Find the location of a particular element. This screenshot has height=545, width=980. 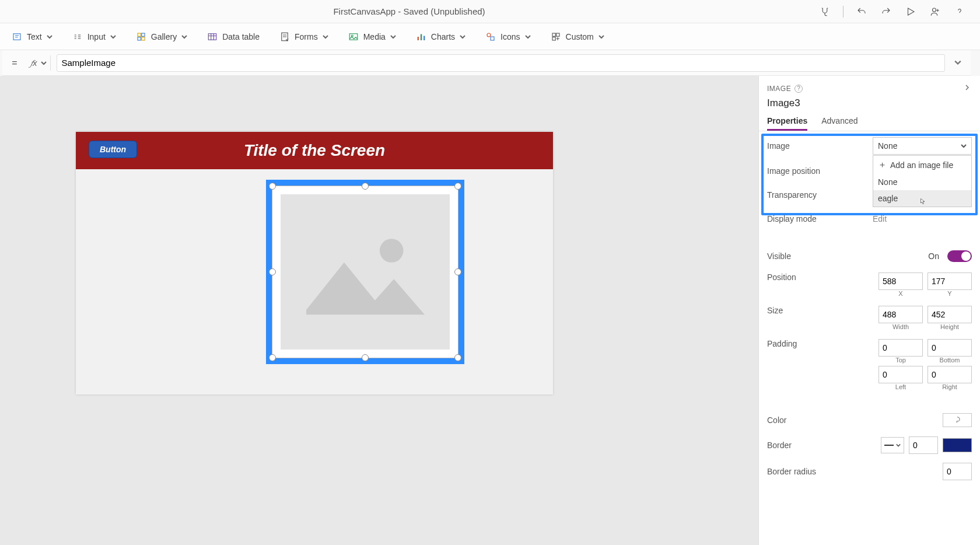

help-icon: ? is located at coordinates (799, 89).